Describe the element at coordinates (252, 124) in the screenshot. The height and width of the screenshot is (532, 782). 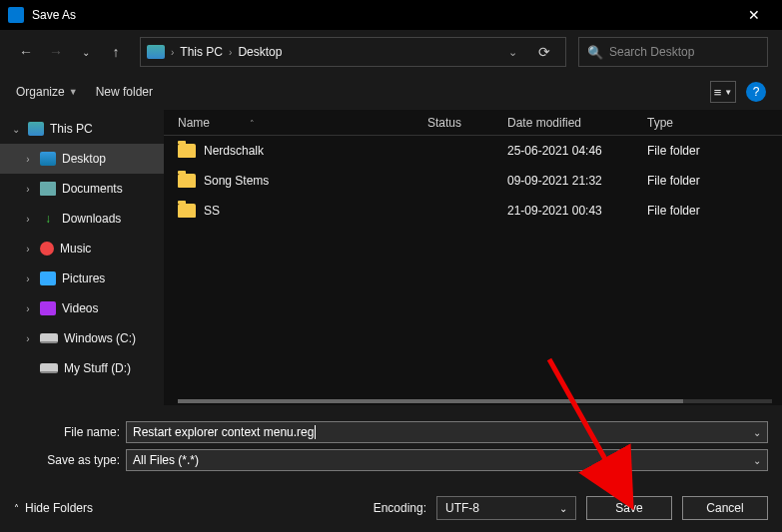
I see `sort-asc-icon: ˄` at that location.